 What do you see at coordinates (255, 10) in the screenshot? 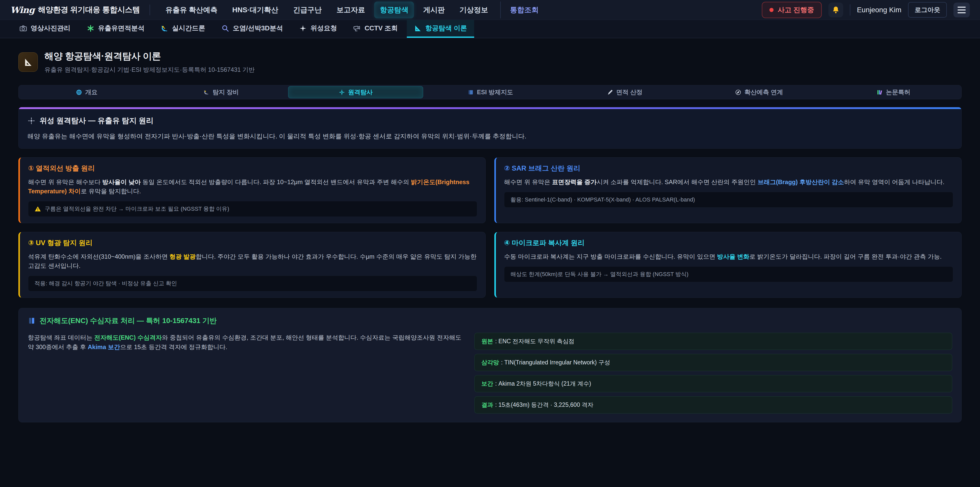
I see `nav-item-hns-diffusion: HNS·대기확산` at bounding box center [255, 10].